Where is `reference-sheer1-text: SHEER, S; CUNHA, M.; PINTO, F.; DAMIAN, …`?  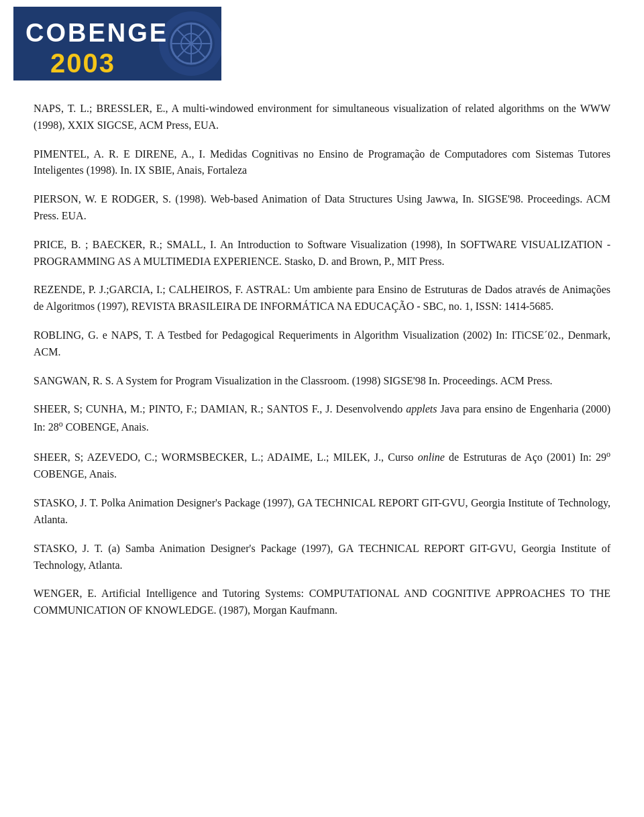
reference-sheer1-text: SHEER, S; CUNHA, M.; PINTO, F.; DAMIAN, … is located at coordinates (322, 419).